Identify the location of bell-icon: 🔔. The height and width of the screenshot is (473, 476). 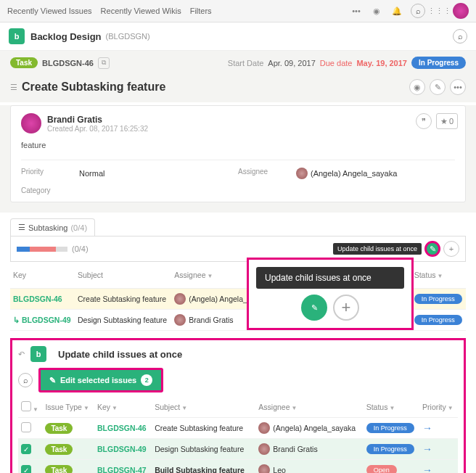
(397, 11).